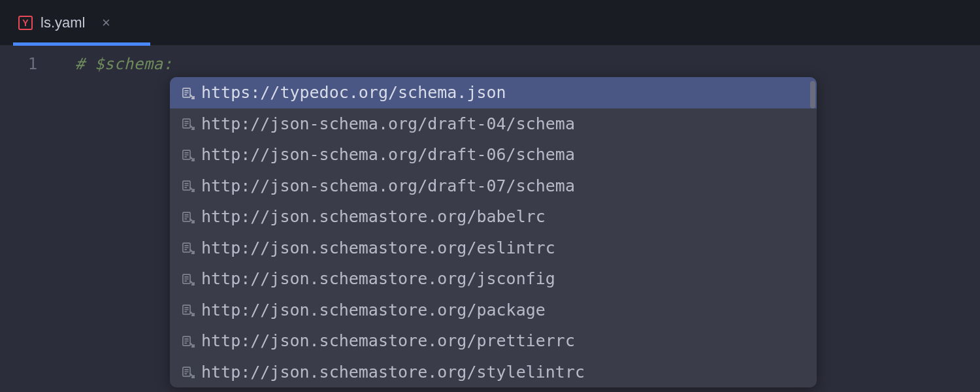 This screenshot has width=980, height=392. I want to click on suggestion-label: http://json.schemastore.org/stylelintrc, so click(393, 372).